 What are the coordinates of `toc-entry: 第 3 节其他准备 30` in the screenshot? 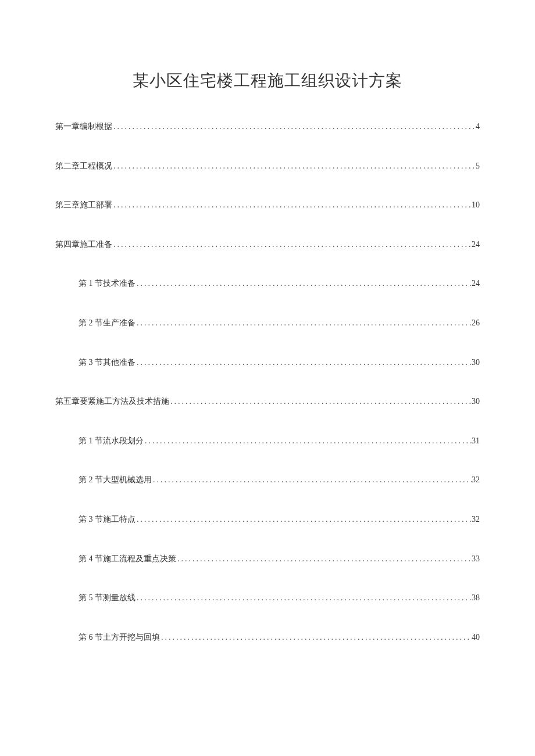 It's located at (268, 363).